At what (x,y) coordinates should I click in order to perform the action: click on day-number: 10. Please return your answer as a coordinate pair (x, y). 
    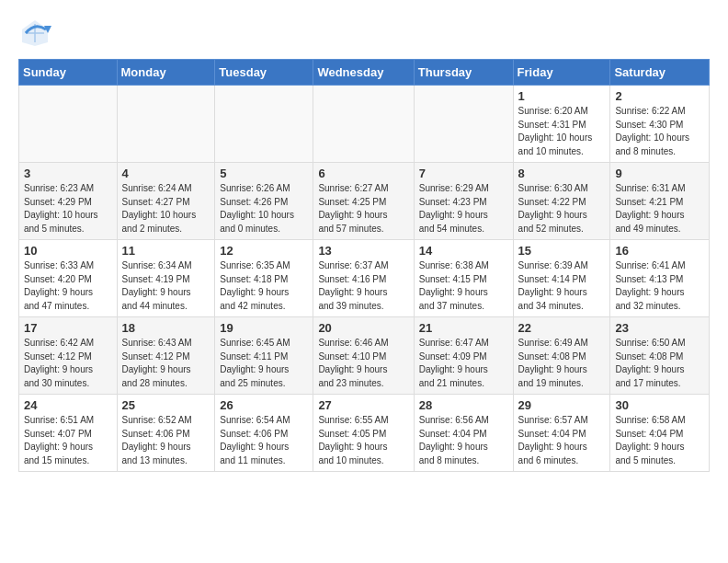
    Looking at the image, I should click on (68, 250).